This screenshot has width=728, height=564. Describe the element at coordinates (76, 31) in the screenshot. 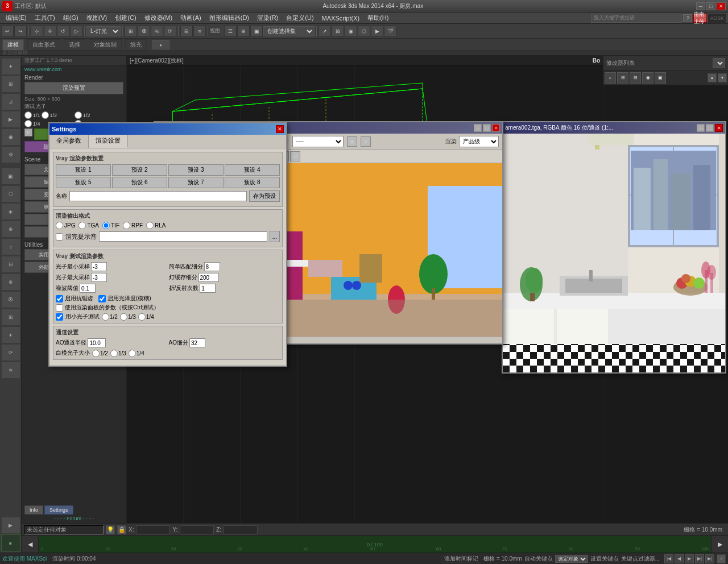

I see `scale-btn: ▷` at that location.